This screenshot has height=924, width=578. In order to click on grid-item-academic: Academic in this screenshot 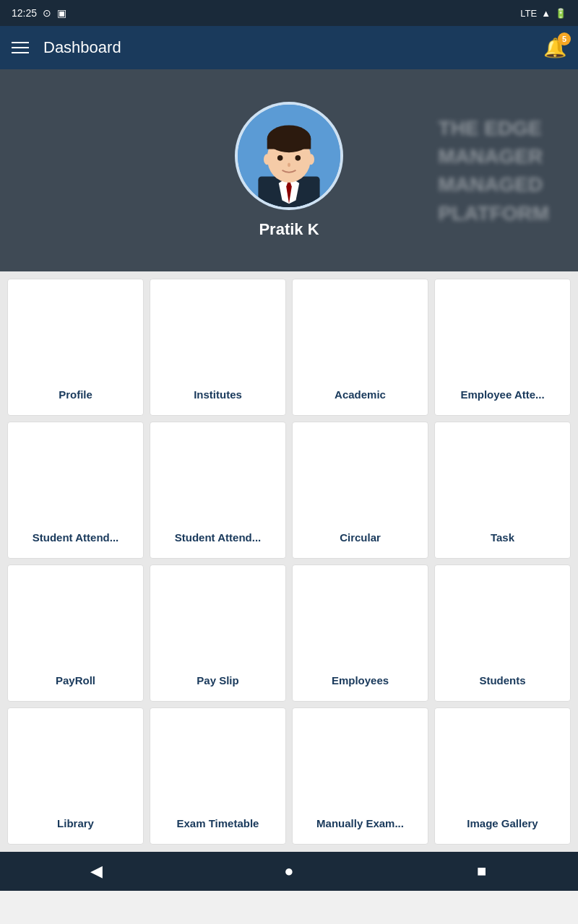, I will do `click(360, 347)`.